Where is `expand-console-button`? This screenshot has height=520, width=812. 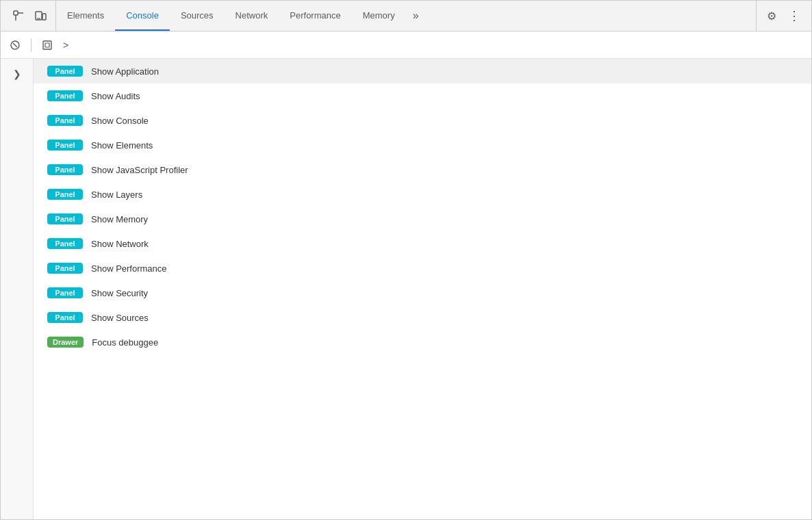 expand-console-button is located at coordinates (47, 45).